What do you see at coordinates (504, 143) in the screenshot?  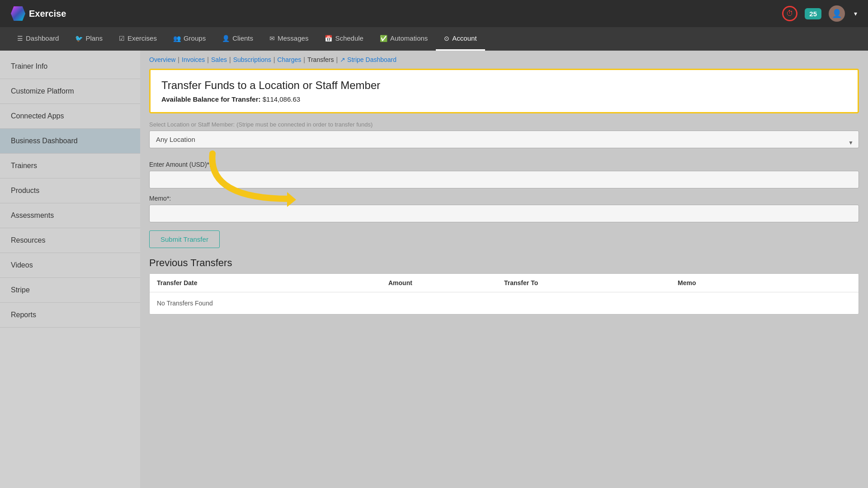 I see `location-select-wrapper: Any Location` at bounding box center [504, 143].